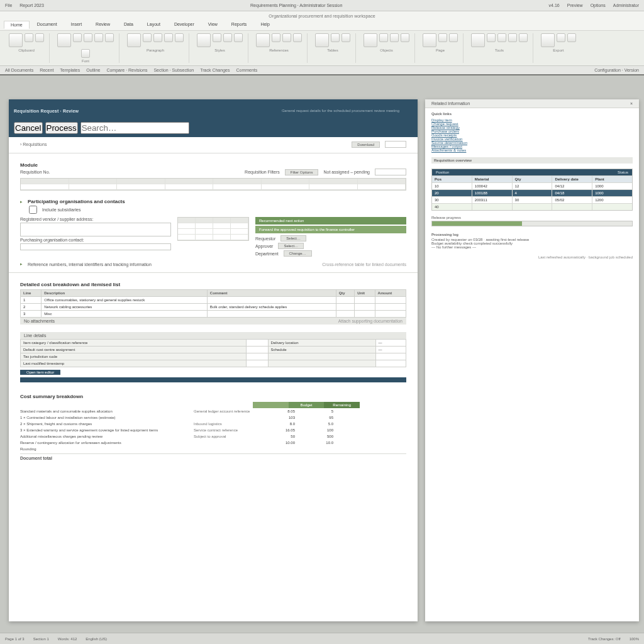  What do you see at coordinates (16, 25) in the screenshot?
I see `ribbon-tab-home: Home` at bounding box center [16, 25].